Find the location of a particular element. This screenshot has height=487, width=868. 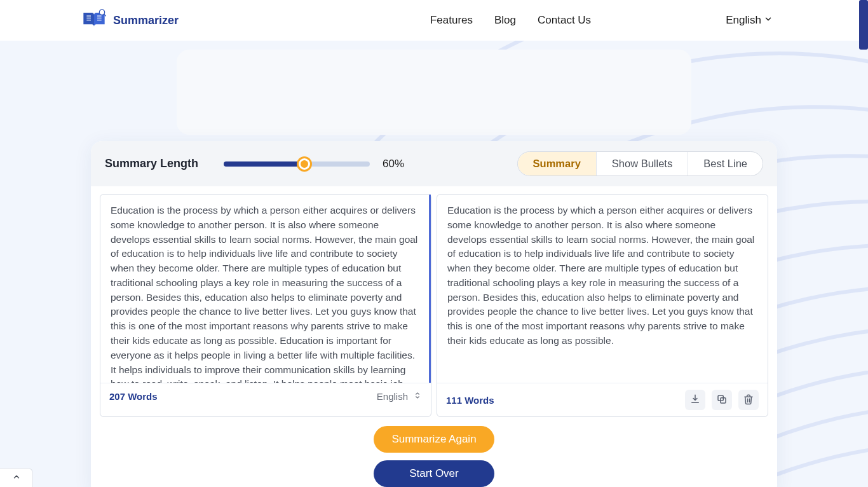

input-text: Education is the process by which a pers… is located at coordinates (266, 289).